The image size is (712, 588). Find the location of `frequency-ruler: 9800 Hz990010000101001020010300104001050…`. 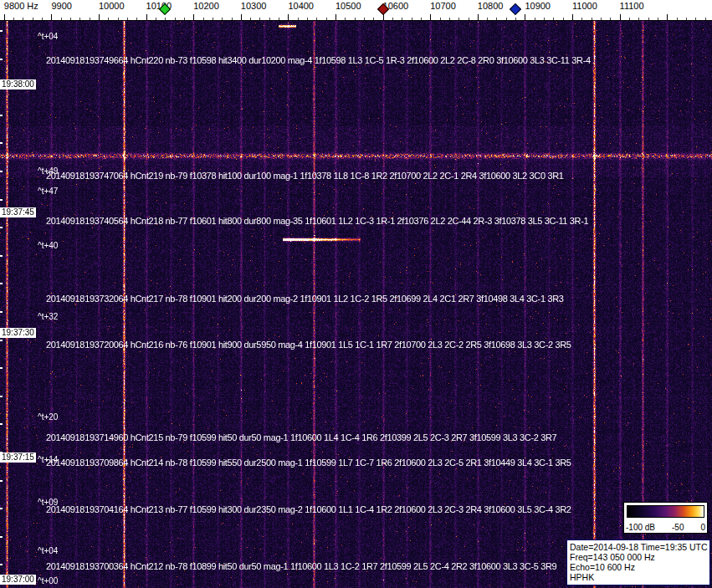

frequency-ruler: 9800 Hz990010000101001020010300104001050… is located at coordinates (356, 10).